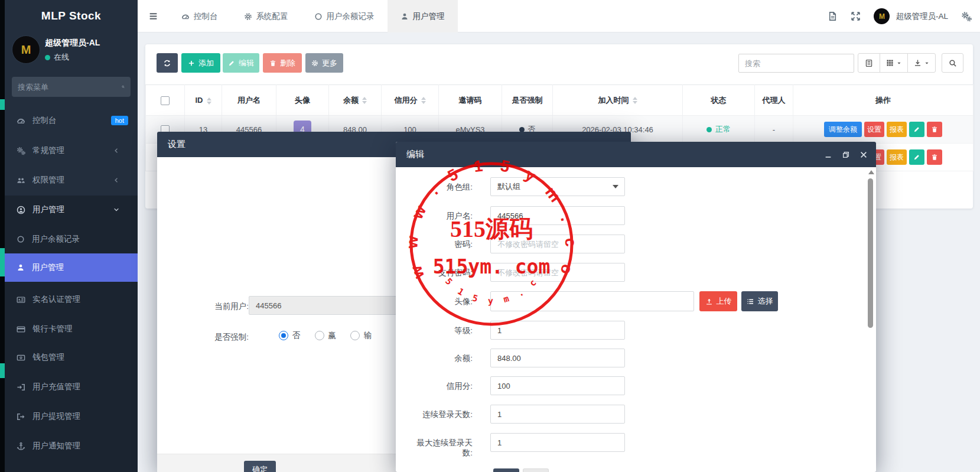 The image size is (980, 472). I want to click on minimize-icon, so click(828, 155).